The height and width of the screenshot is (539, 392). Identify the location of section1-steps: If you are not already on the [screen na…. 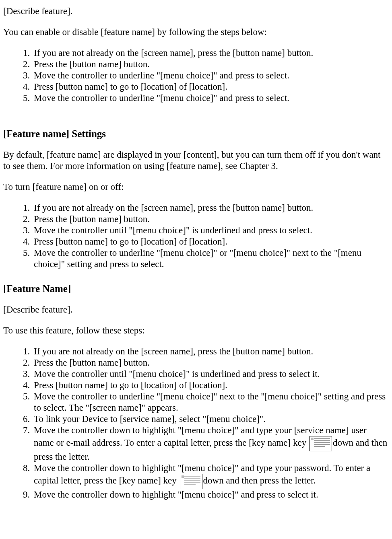
(196, 76).